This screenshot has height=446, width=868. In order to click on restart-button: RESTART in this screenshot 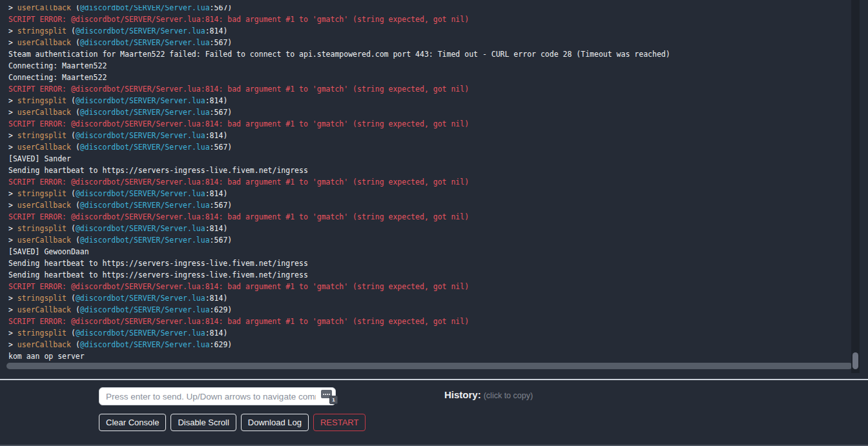, I will do `click(340, 422)`.